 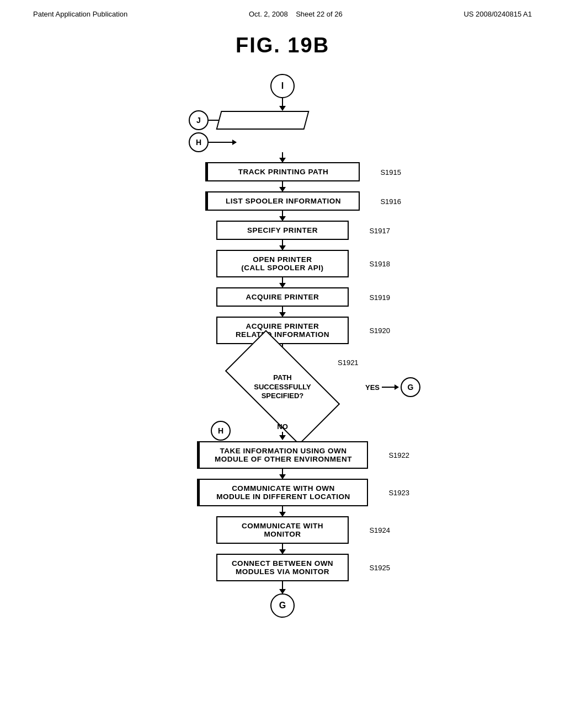 I want to click on parallelogram-j, so click(x=263, y=120).